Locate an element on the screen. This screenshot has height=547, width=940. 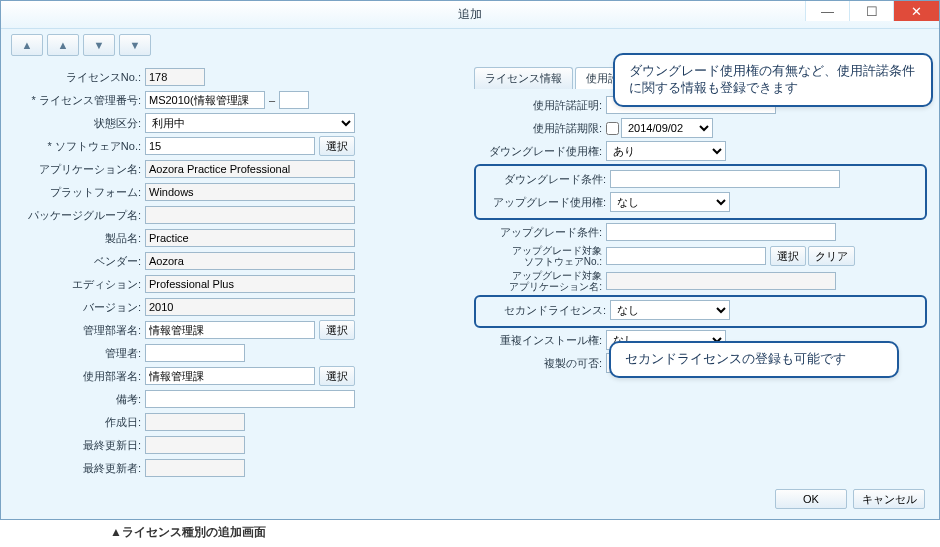
pkg-group-field is located at coordinates (250, 215).